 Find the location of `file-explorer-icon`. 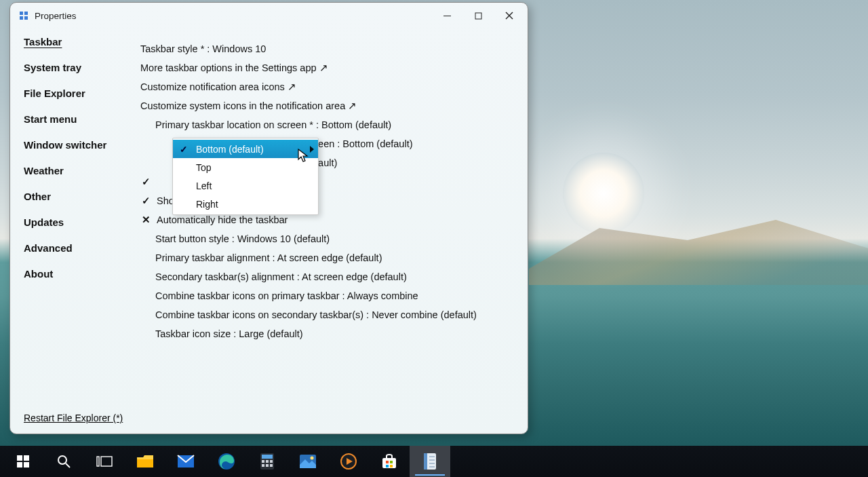

file-explorer-icon is located at coordinates (145, 461).